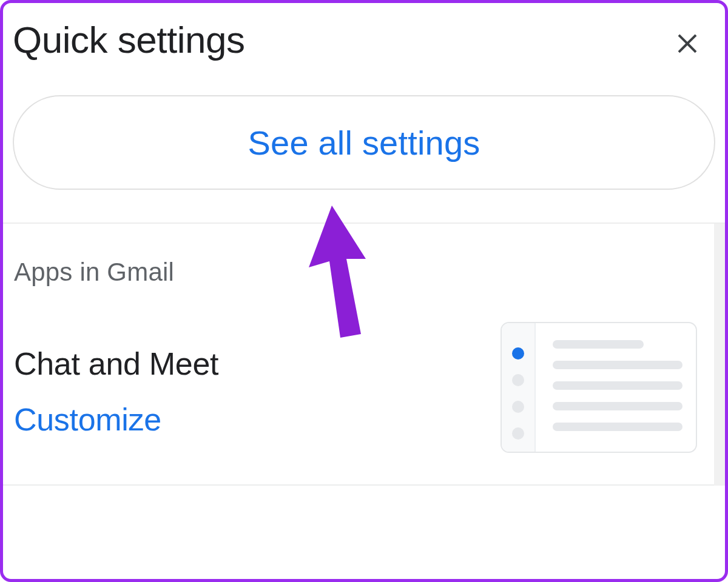 This screenshot has width=728, height=582. What do you see at coordinates (116, 392) in the screenshot?
I see `chat-and-meet-text: Chat and Meet Customize` at bounding box center [116, 392].